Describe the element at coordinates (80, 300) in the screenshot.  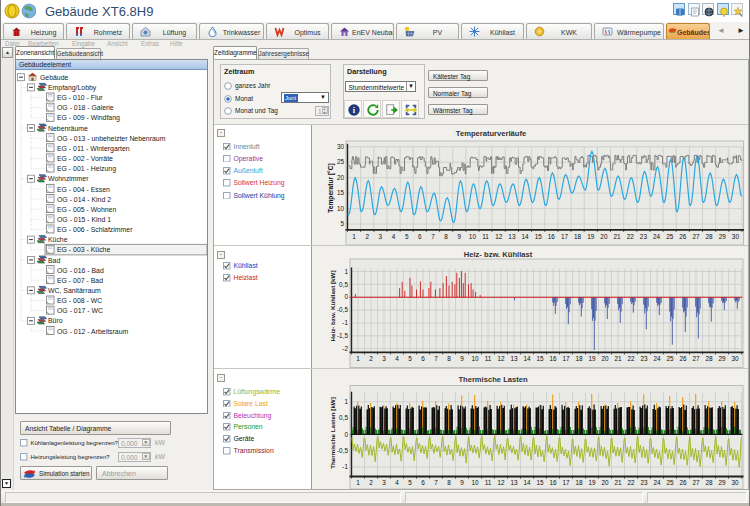
I see `svg-text: EG - 008 - WC` at that location.